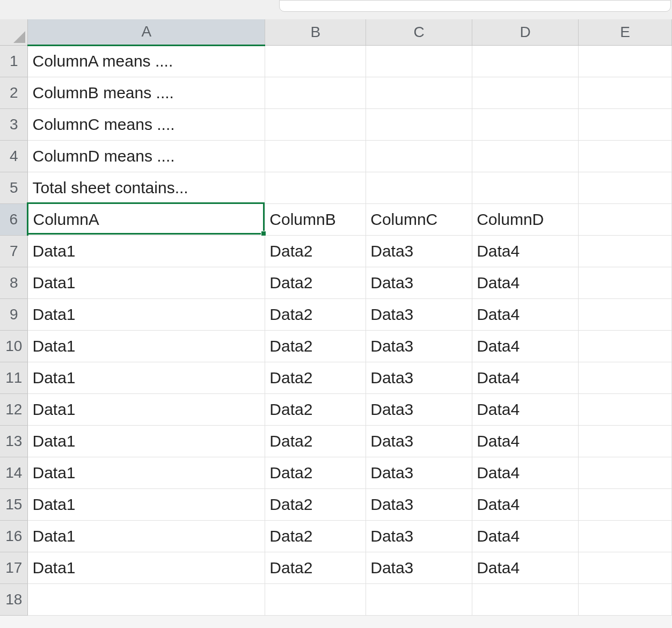 The height and width of the screenshot is (628, 672). Describe the element at coordinates (147, 92) in the screenshot. I see `cell-A2: ColumnB means ....` at that location.